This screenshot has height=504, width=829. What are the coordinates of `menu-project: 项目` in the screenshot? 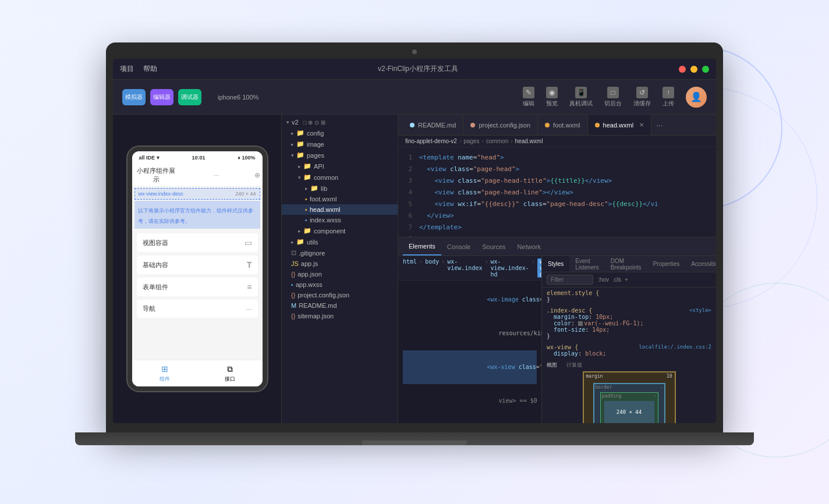 It's located at (127, 69).